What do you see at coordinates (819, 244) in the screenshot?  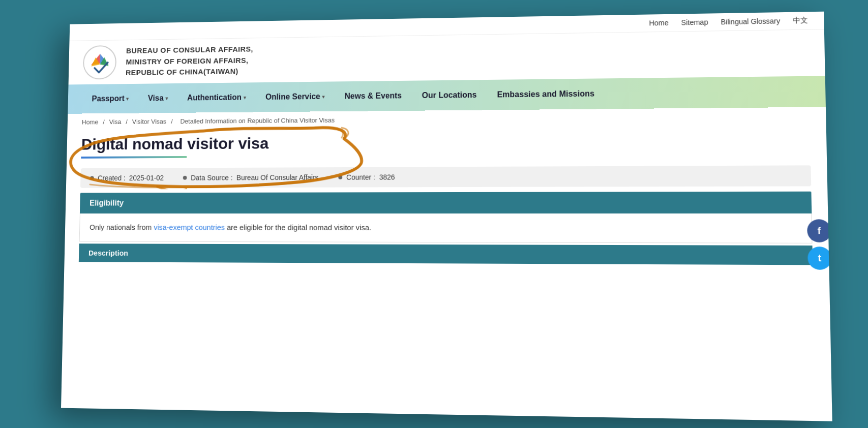 I see `social-buttons: f t` at bounding box center [819, 244].